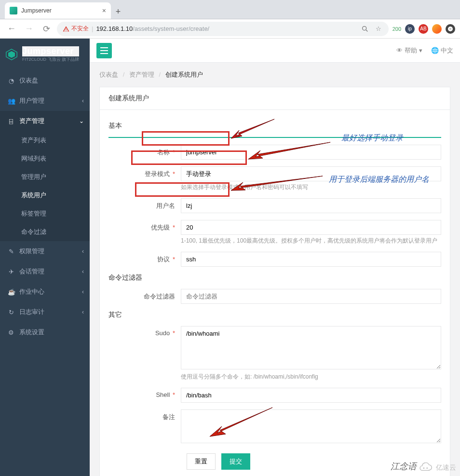 The image size is (460, 476). Describe the element at coordinates (201, 462) in the screenshot. I see `reset-button: 重置` at that location.